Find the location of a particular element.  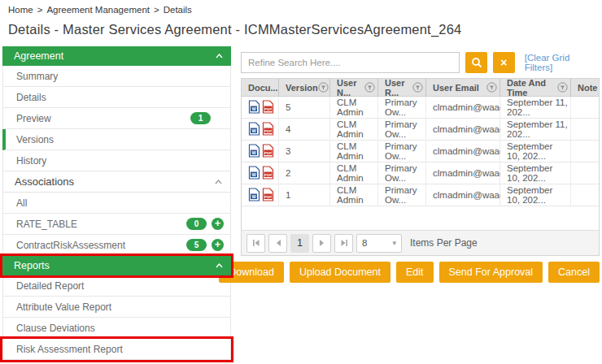

table-row: W PDF 2 CLM Admin Primary Ow... clmadmin… is located at coordinates (420, 174).